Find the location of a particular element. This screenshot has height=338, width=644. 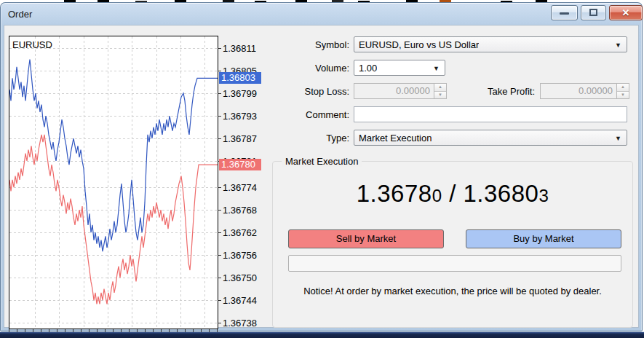

comment-label: Comment: is located at coordinates (301, 115).